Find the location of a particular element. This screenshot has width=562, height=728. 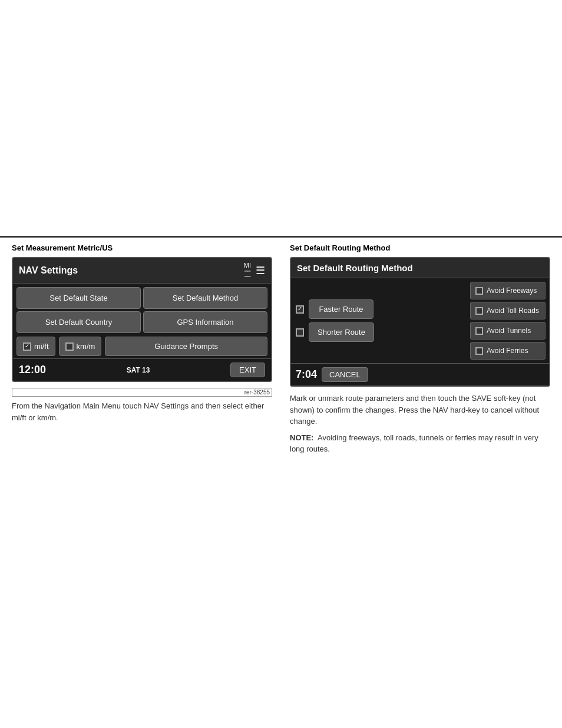

nav-time: 12:00 is located at coordinates (32, 370).